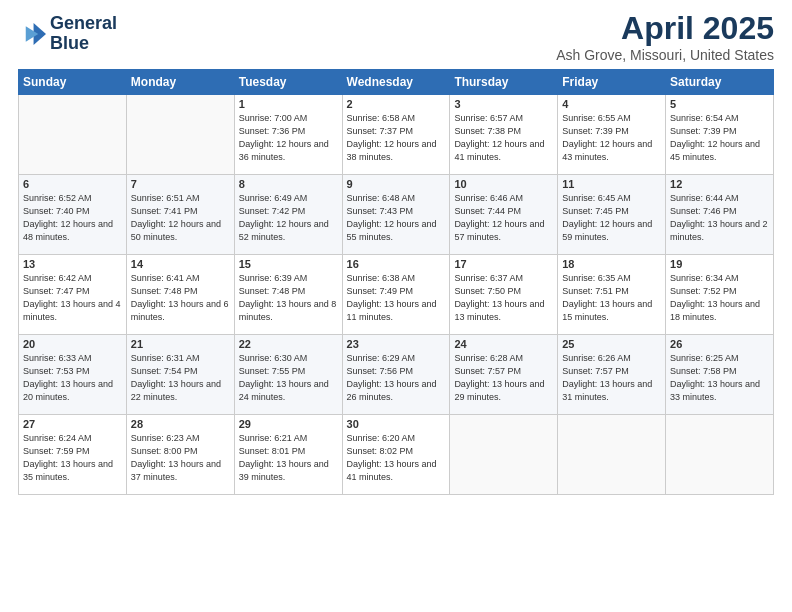 The height and width of the screenshot is (612, 792). I want to click on day-number: 30, so click(396, 424).